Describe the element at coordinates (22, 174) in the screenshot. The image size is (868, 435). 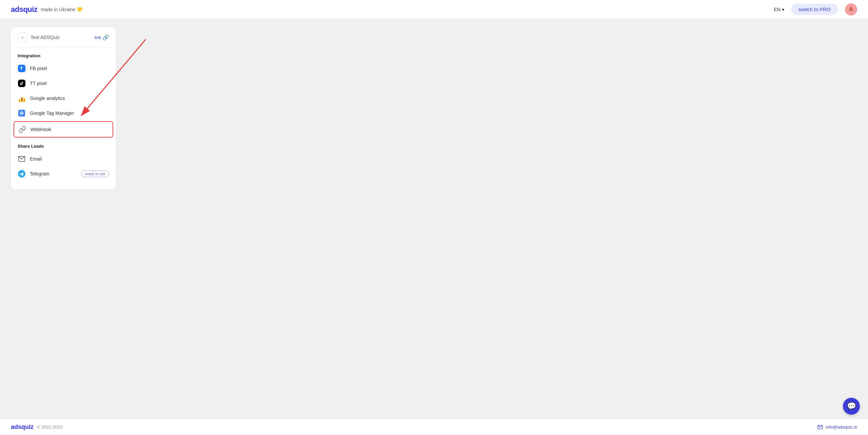
I see `telegram-icon` at that location.